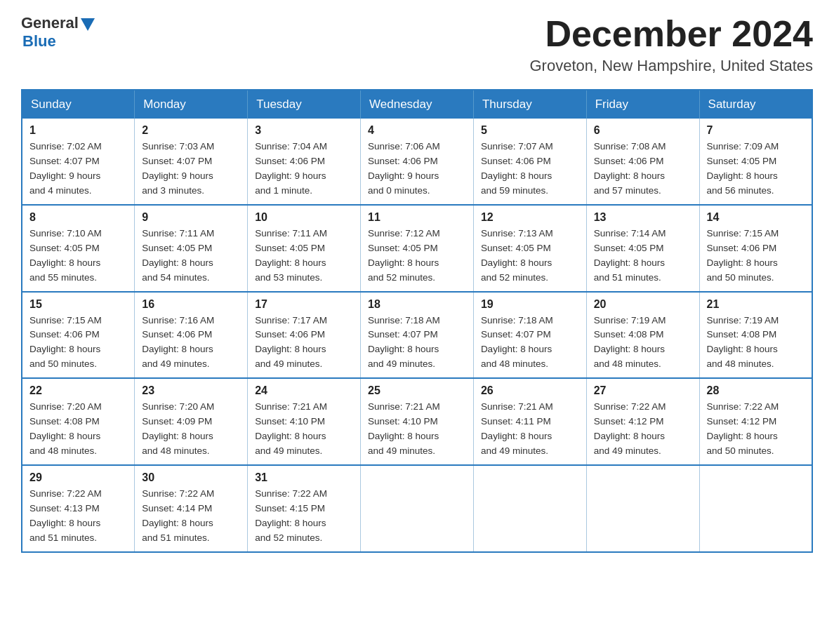 The height and width of the screenshot is (644, 834). What do you see at coordinates (304, 343) in the screenshot?
I see `day-info: Sunrise: 7:17 AMSunset: 4:06 PMDaylight:…` at bounding box center [304, 343].